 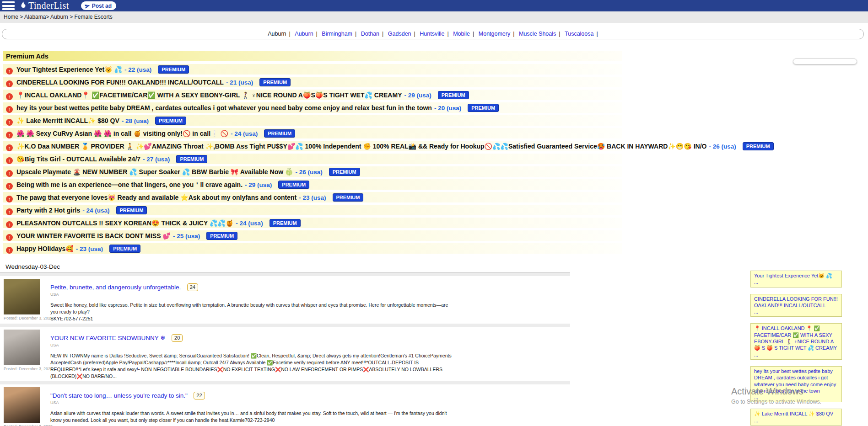 What do you see at coordinates (93, 17) in the screenshot?
I see `breadcrumb-link: Female Escorts` at bounding box center [93, 17].